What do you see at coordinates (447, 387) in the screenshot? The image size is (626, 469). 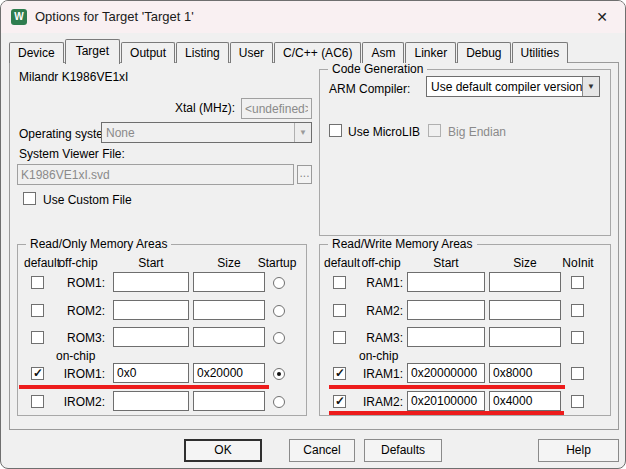 I see `annotation-underline-iram1` at bounding box center [447, 387].